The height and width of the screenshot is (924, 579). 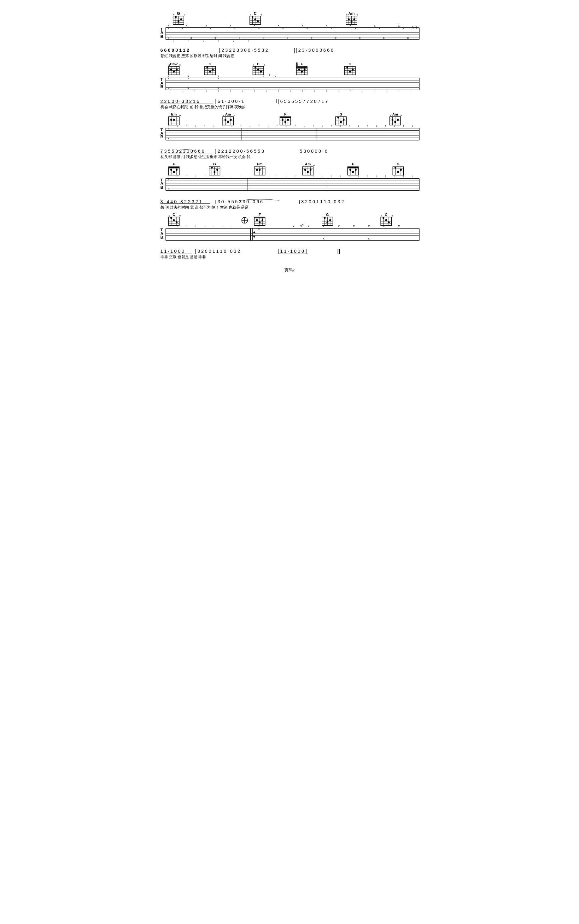 What do you see at coordinates (314, 50) in the screenshot?
I see `svg-text: | 2 3 · 3 0 0 0 6 6 6` at bounding box center [314, 50].